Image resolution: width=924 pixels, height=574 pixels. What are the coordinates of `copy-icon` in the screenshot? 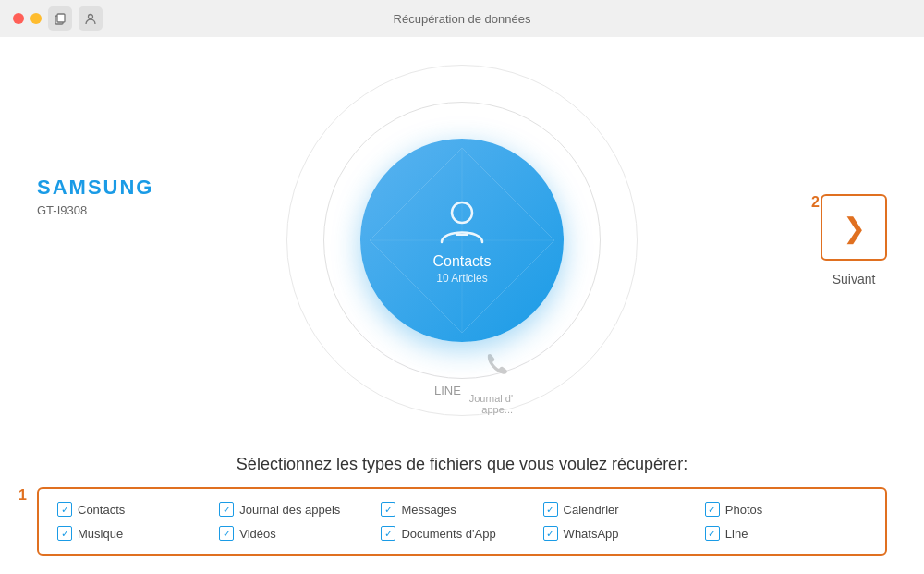 It's located at (60, 18).